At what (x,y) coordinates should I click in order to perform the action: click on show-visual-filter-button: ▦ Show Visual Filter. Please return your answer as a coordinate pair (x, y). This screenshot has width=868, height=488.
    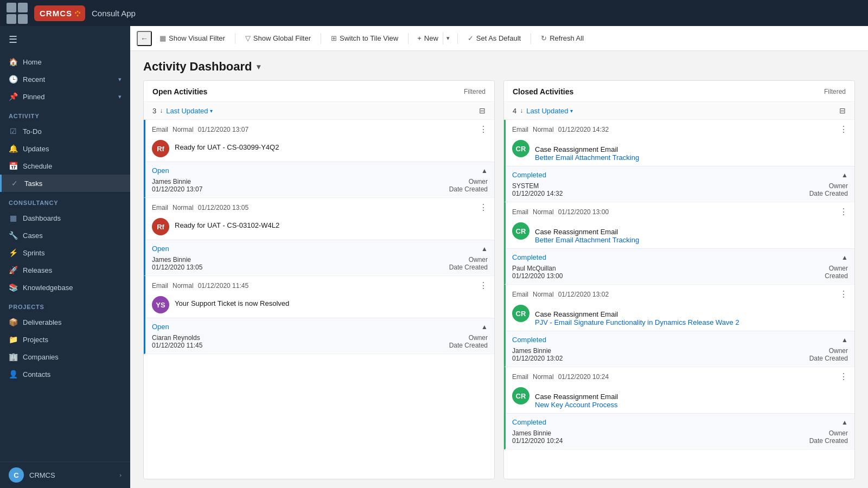
    Looking at the image, I should click on (192, 38).